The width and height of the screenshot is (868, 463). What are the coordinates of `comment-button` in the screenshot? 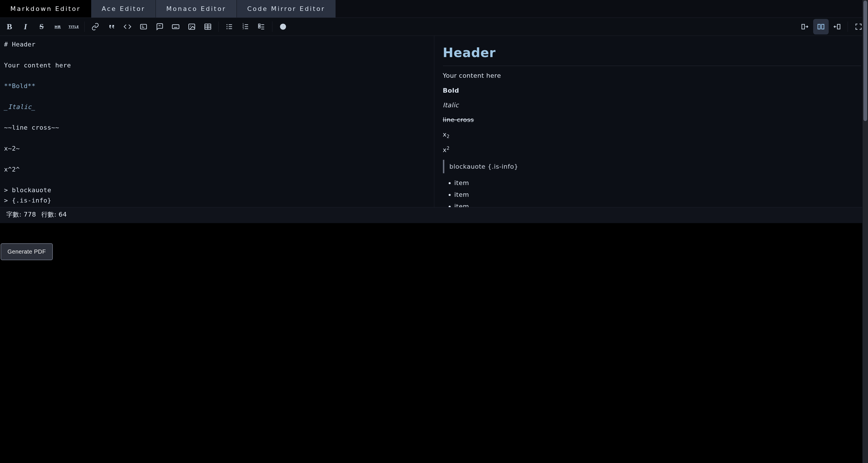 It's located at (160, 27).